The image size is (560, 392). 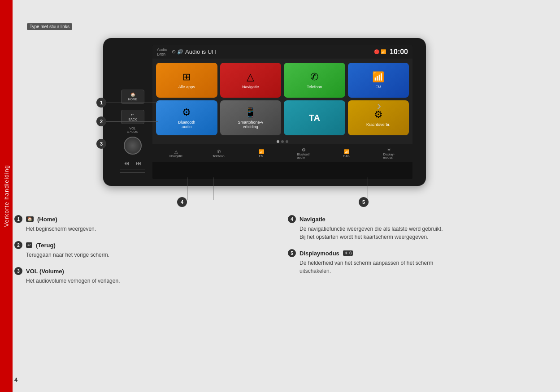 I want to click on bluetooth-status-icon: ⊙ 🔊, so click(x=178, y=52).